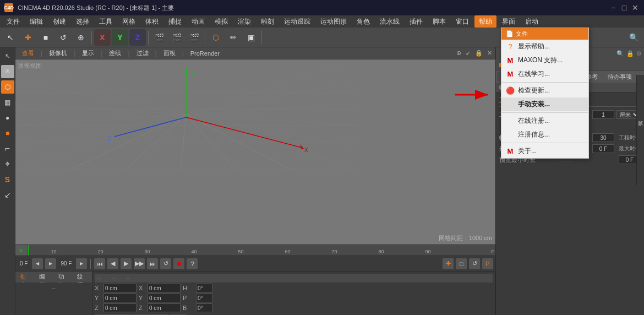 The width and height of the screenshot is (644, 315). I want to click on tool-y: Y, so click(120, 37).